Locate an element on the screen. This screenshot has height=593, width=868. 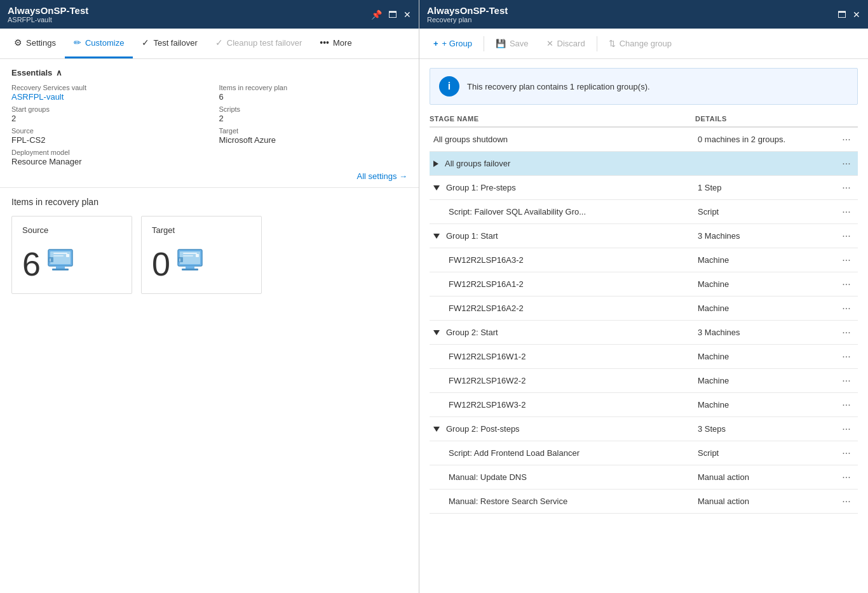
left-window-controls: 📌 🗖 ✕ is located at coordinates (391, 15).